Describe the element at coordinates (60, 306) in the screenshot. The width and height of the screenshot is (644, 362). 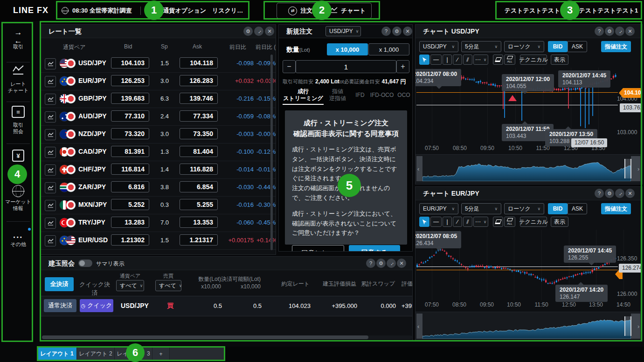
I see `normal-close-button: 通常決済` at that location.